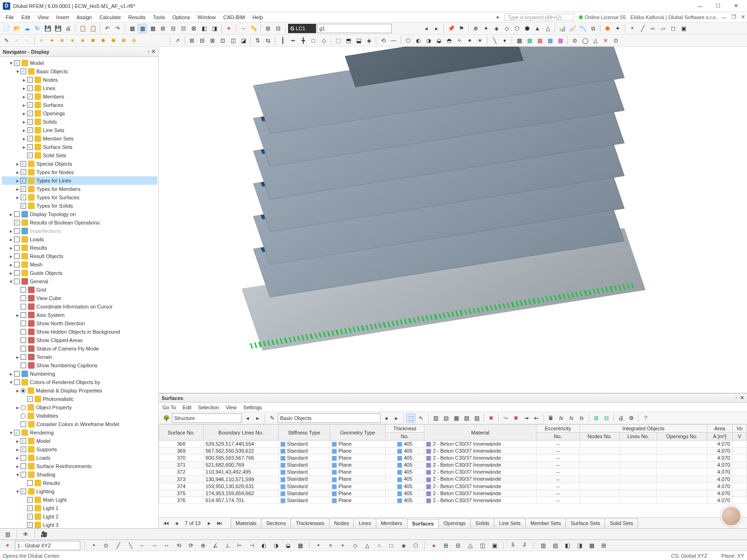 The width and height of the screenshot is (747, 560). What do you see at coordinates (343, 546) in the screenshot?
I see `s-j3-icon: +` at bounding box center [343, 546].